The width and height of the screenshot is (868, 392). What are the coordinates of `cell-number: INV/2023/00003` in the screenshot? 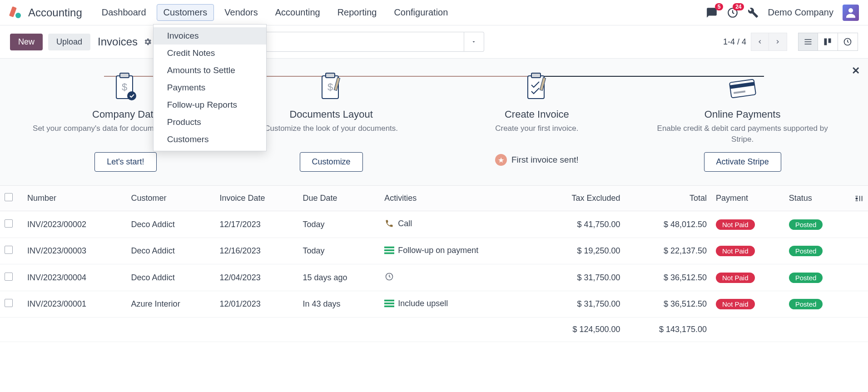 It's located at (74, 251).